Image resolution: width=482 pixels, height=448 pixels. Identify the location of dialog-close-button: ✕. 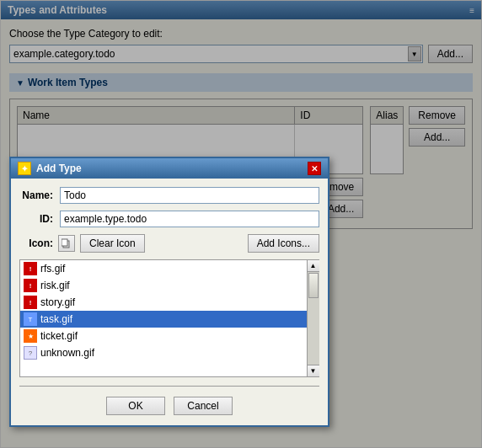
(314, 168).